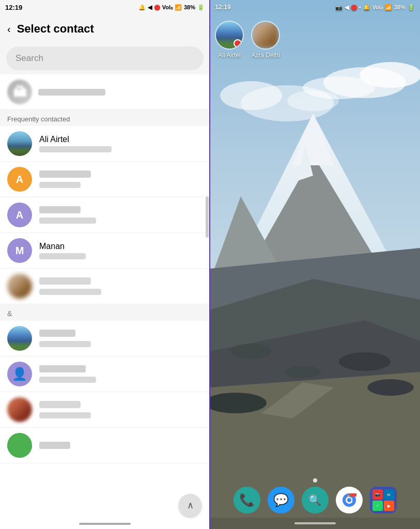 This screenshot has height=529, width=420. I want to click on recent-contact-name: Azra Delhi, so click(266, 55).